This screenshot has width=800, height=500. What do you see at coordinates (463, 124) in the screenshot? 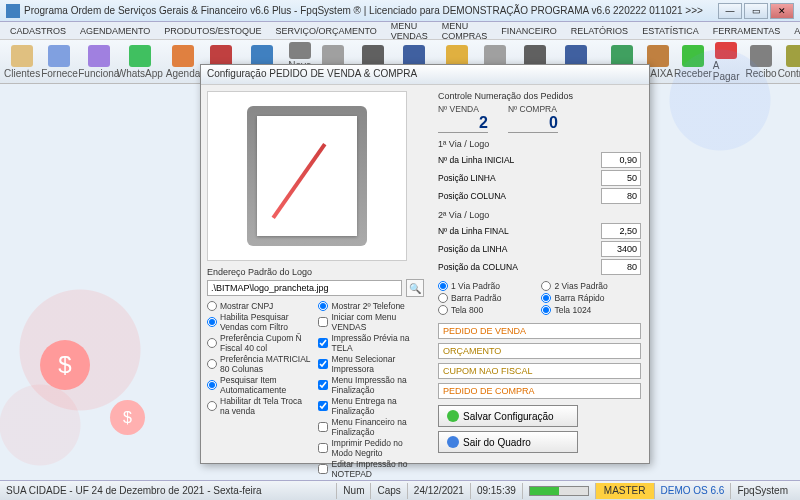
I see `n-venda-value: 2` at bounding box center [463, 124].